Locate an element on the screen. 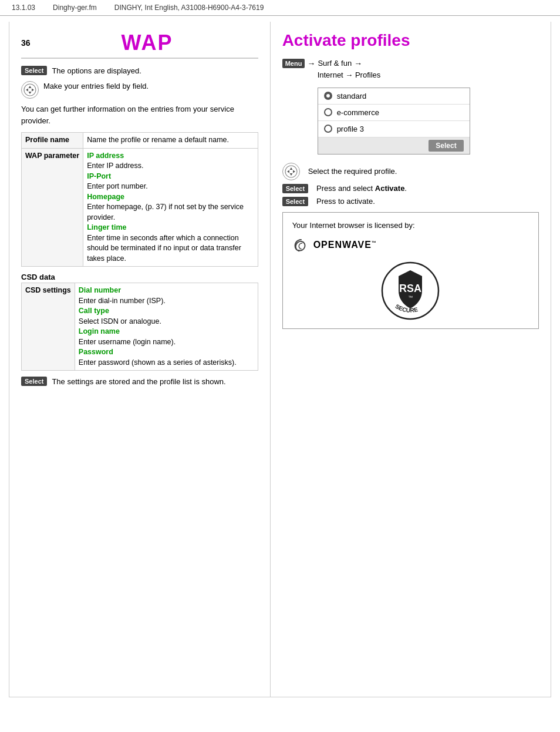 This screenshot has width=560, height=732. table-content-csd: Dial number Enter dial-in number (ISP). … is located at coordinates (166, 327).